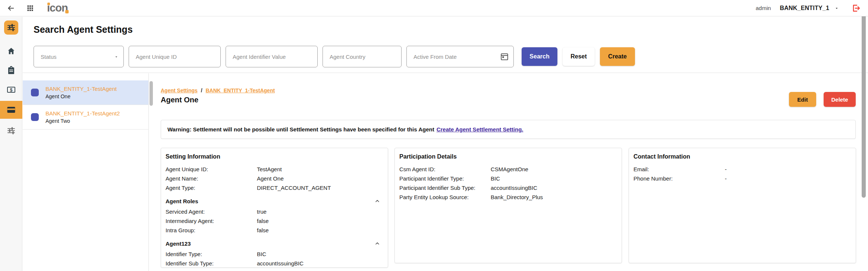  Describe the element at coordinates (274, 211) in the screenshot. I see `detail-row: Serviced Agent: true` at that location.